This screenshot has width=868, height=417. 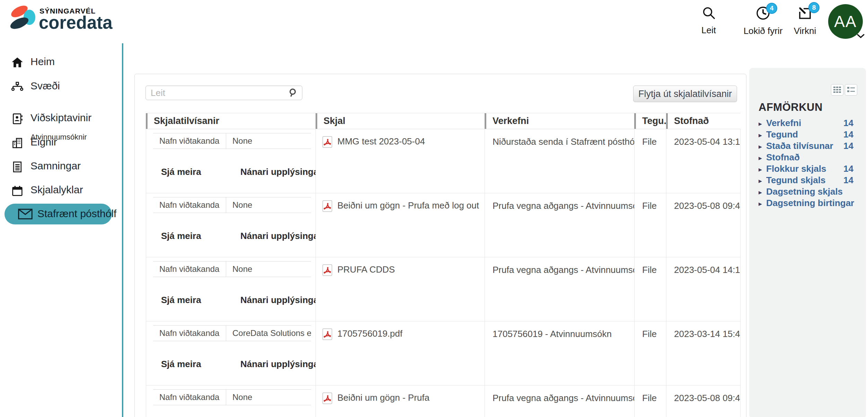 What do you see at coordinates (709, 13) in the screenshot?
I see `search-icon` at bounding box center [709, 13].